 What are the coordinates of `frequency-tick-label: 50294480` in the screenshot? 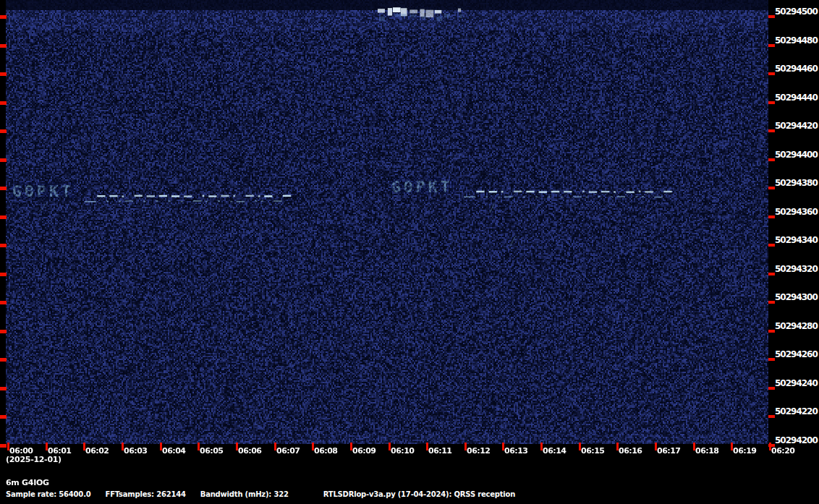 It's located at (796, 40).